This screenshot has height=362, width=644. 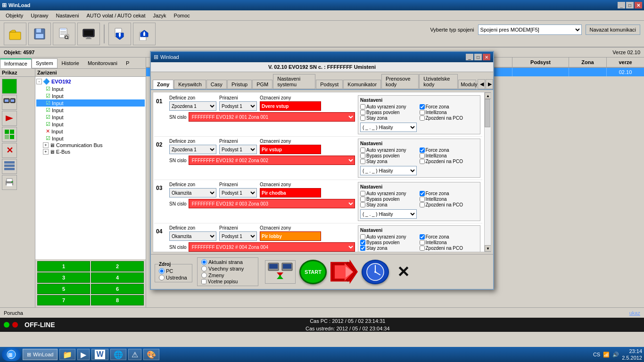 What do you see at coordinates (280, 272) in the screenshot?
I see `upload-download-btn` at bounding box center [280, 272].